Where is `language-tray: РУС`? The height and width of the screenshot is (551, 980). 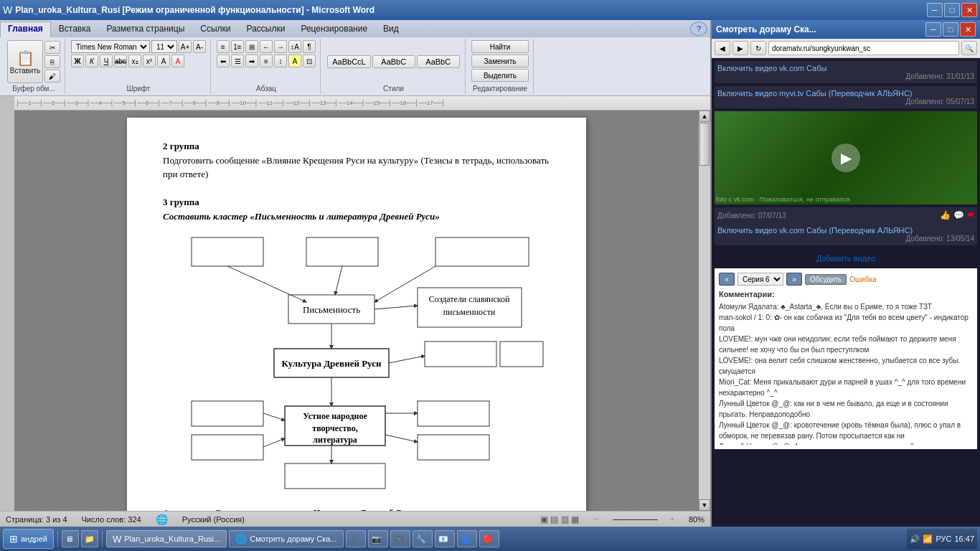 language-tray: РУС is located at coordinates (943, 539).